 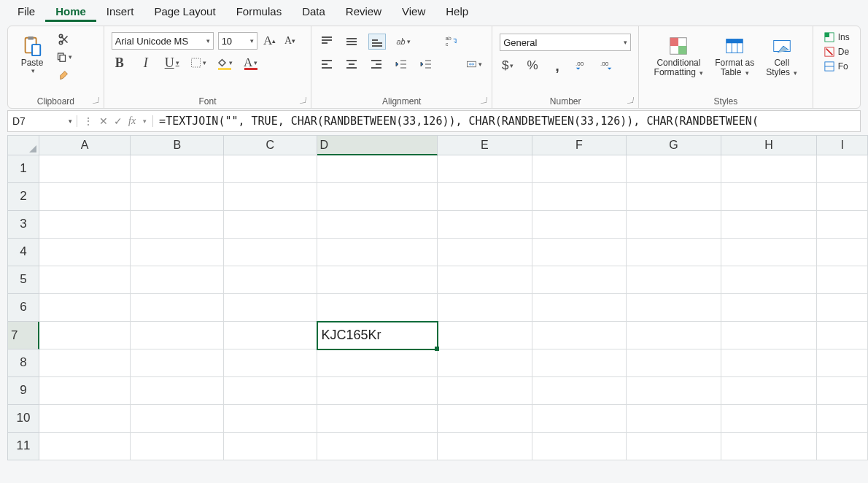 I want to click on cell-G5, so click(x=674, y=280).